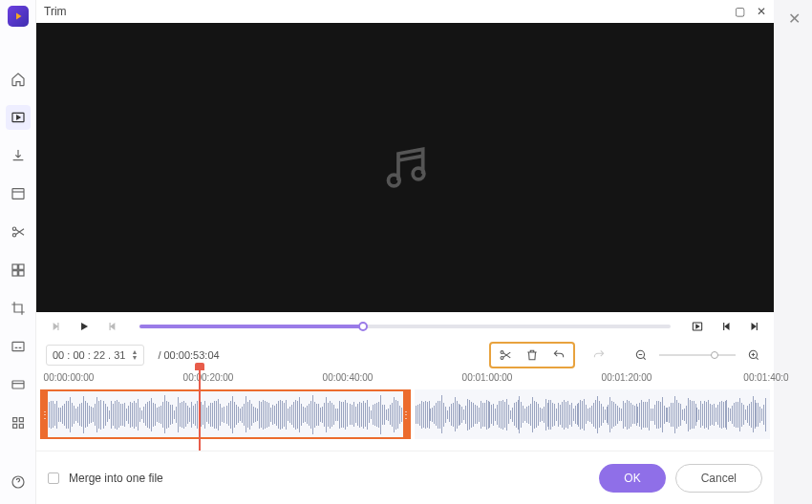  I want to click on cancel-button: Cancel, so click(718, 478).